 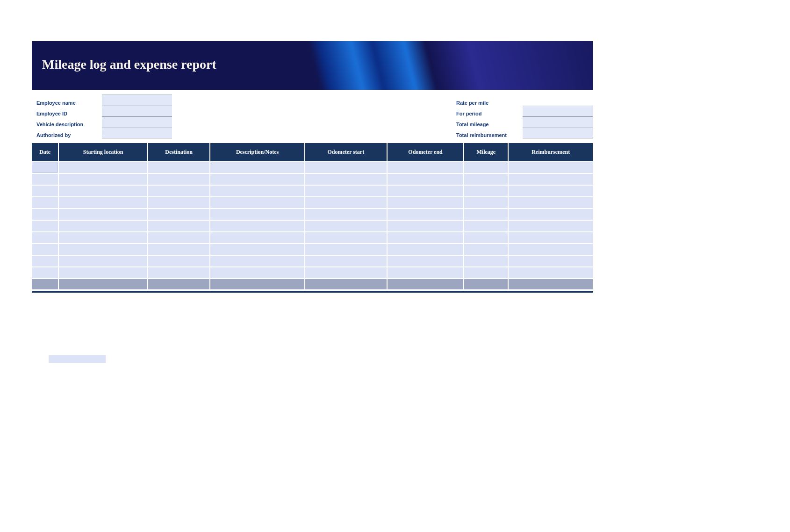 What do you see at coordinates (558, 122) in the screenshot?
I see `right-input-column` at bounding box center [558, 122].